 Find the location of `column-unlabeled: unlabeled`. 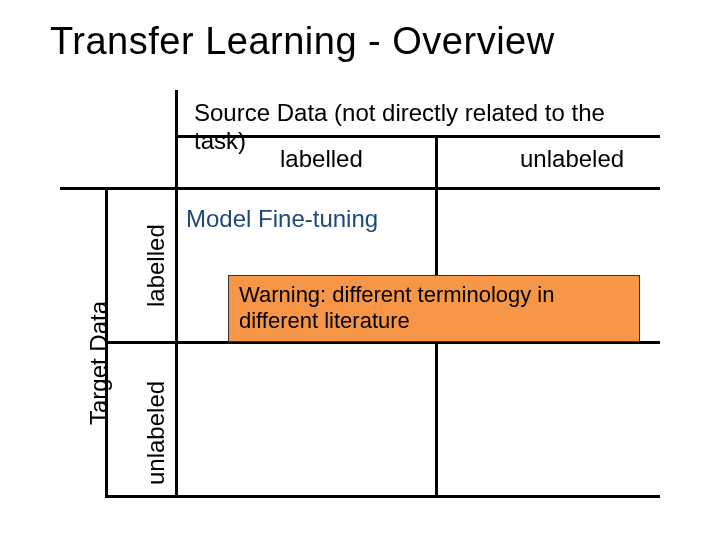

column-unlabeled: unlabeled is located at coordinates (572, 159).